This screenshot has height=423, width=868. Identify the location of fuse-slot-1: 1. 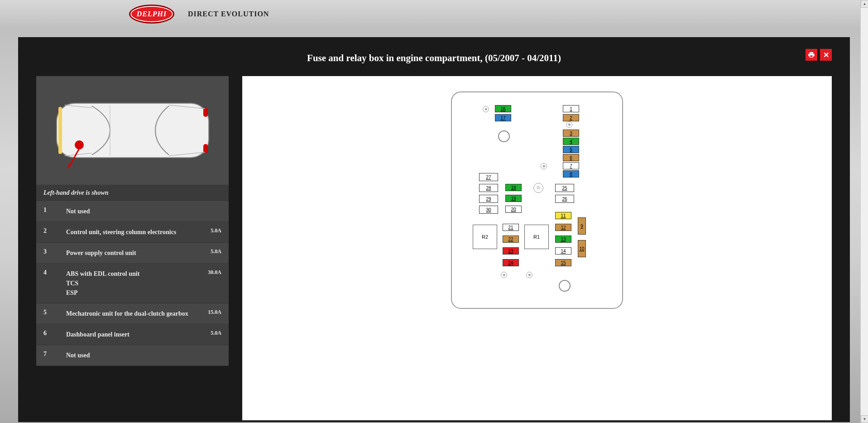
(571, 109).